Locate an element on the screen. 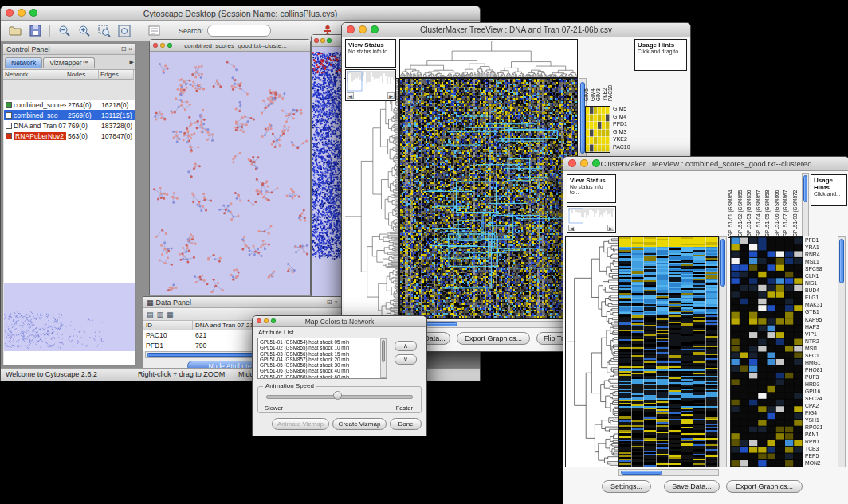 The image size is (848, 504). network-row: RNAPuberNov2 + 563(0) 107847(0) is located at coordinates (69, 135).